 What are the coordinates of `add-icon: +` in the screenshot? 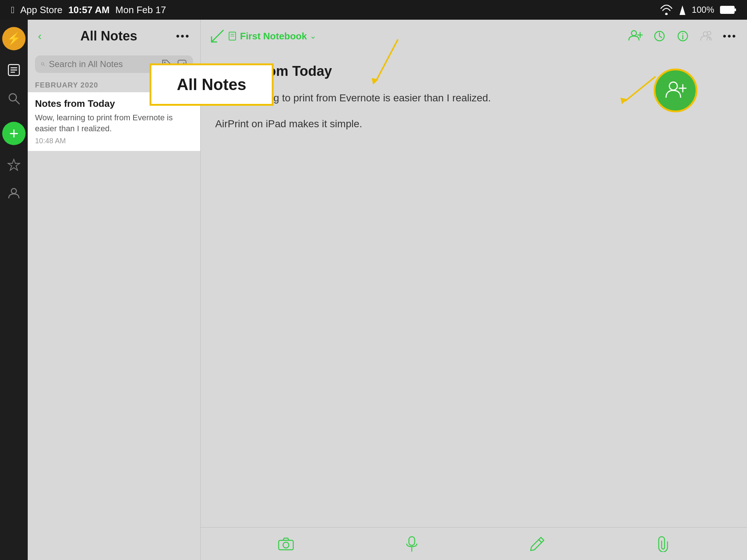 It's located at (14, 133).